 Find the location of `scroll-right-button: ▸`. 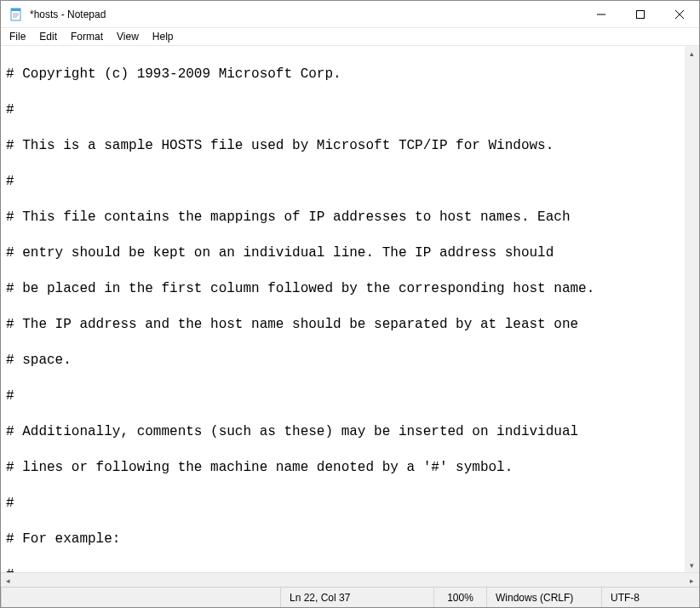

scroll-right-button: ▸ is located at coordinates (691, 581).